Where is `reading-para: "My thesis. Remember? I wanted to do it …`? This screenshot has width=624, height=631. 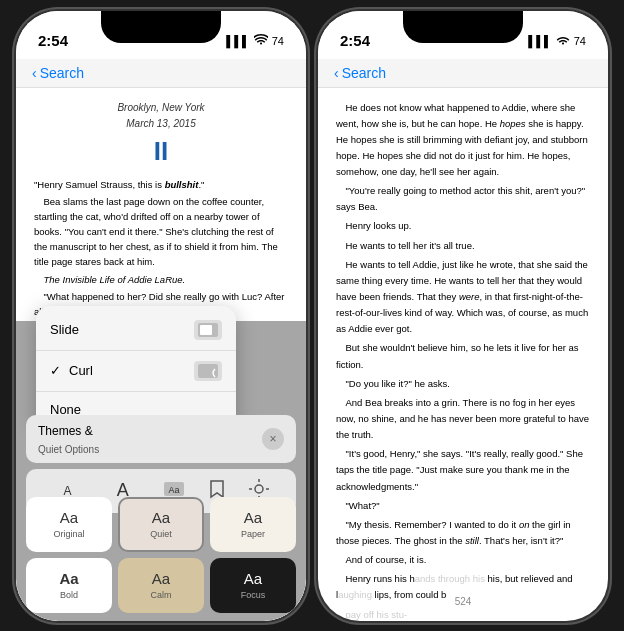
reading-para: "My thesis. Remember? I wanted to do it … is located at coordinates (463, 533).